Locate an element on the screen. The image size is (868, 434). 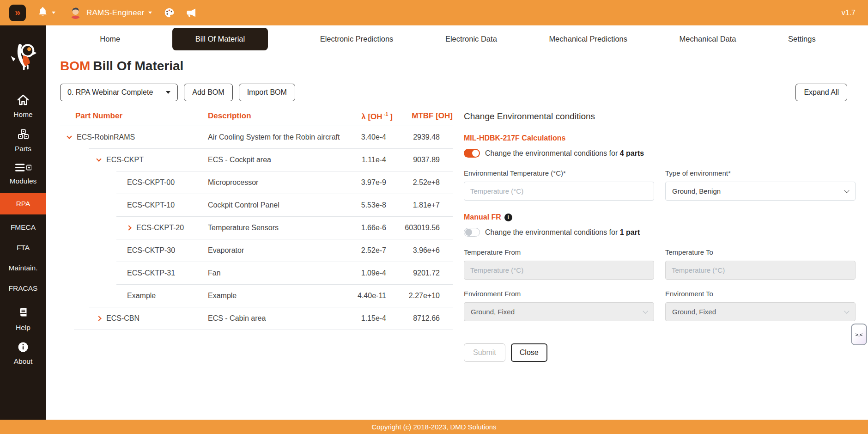
table-row: ECS-CKPT ECS - Cockpit area 1.11e-4 9037… is located at coordinates (256, 160).